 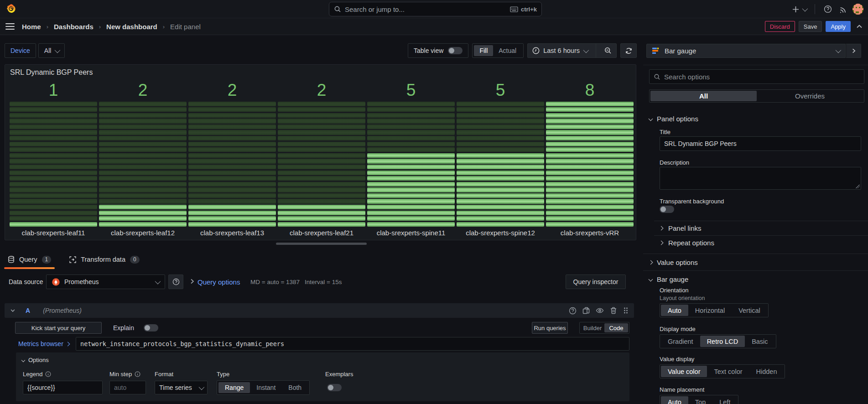 I want to click on options-tab-overrides: Overrides, so click(x=810, y=96).